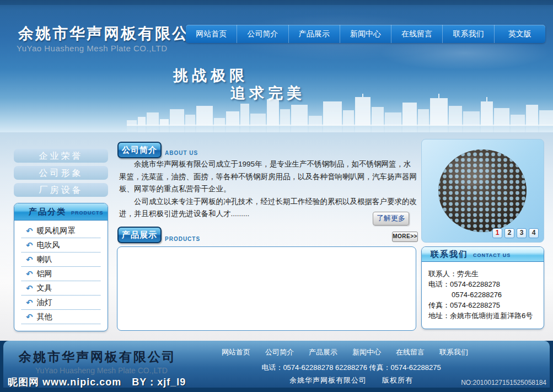 The image size is (553, 392). What do you see at coordinates (365, 34) in the screenshot?
I see `nav-item-news: 新闻中心` at bounding box center [365, 34].